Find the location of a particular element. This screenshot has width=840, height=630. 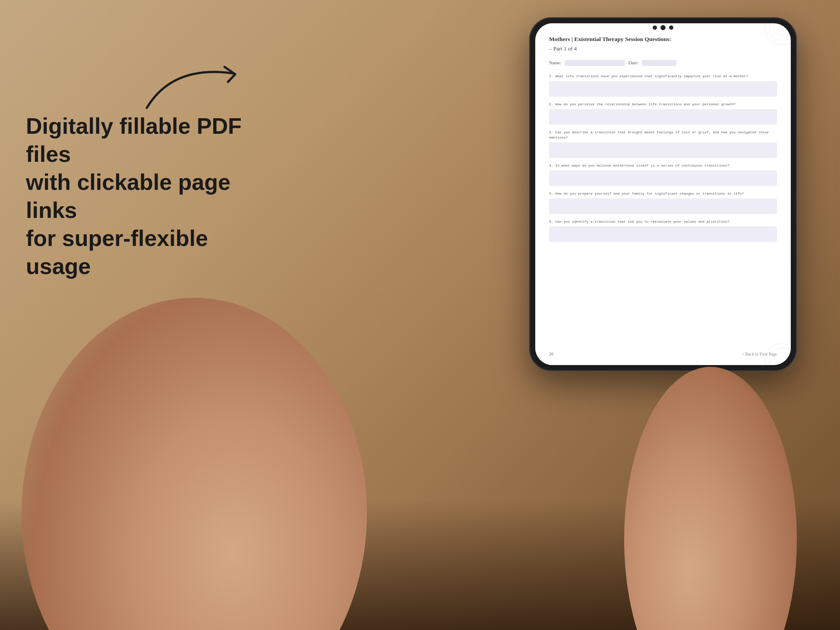

date-field is located at coordinates (659, 63).